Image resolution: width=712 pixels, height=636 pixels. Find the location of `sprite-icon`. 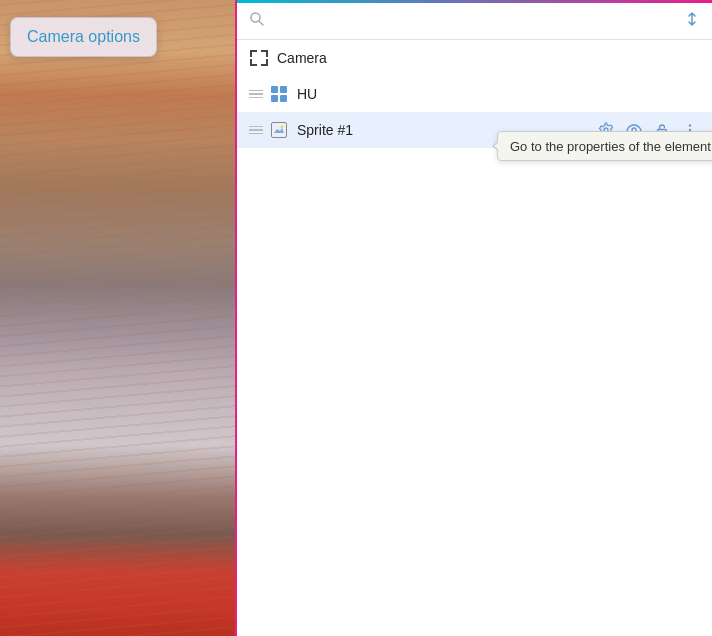

sprite-icon is located at coordinates (279, 130).